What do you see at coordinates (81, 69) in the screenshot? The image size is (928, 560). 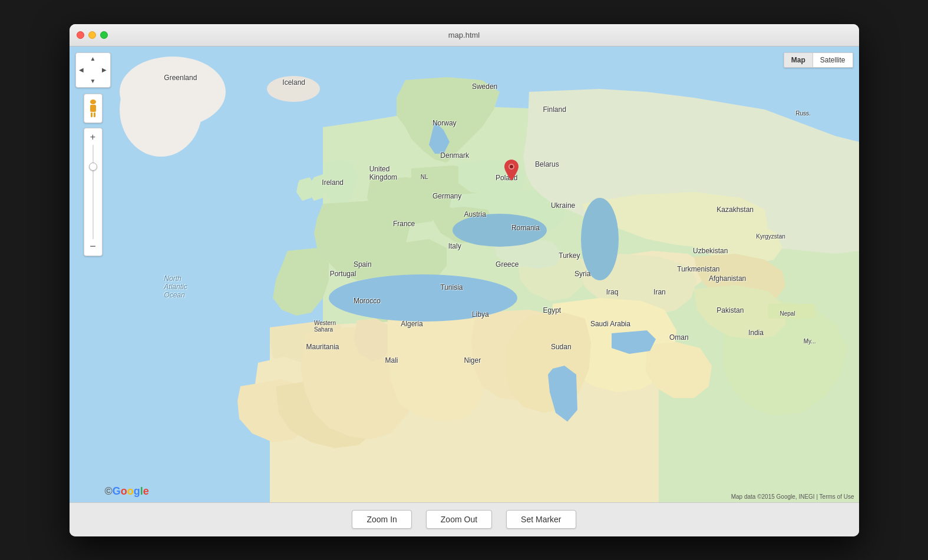 I see `pan-left-button: ◀` at bounding box center [81, 69].